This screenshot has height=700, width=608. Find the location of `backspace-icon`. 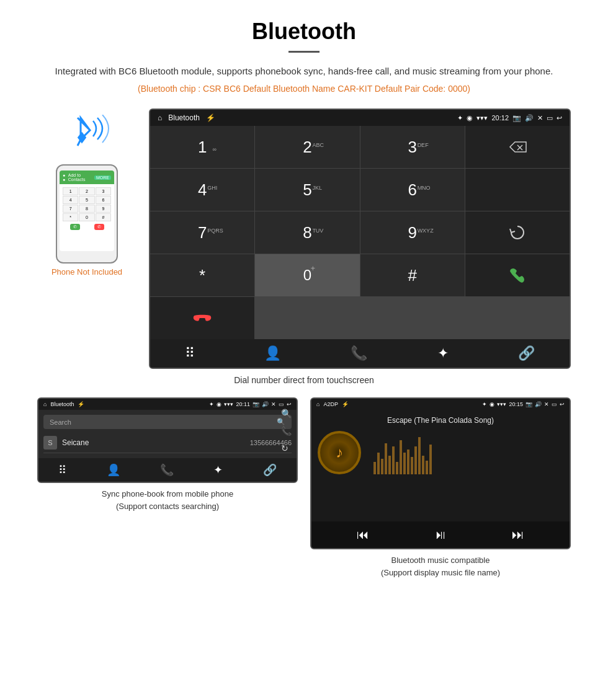

backspace-icon is located at coordinates (517, 147).